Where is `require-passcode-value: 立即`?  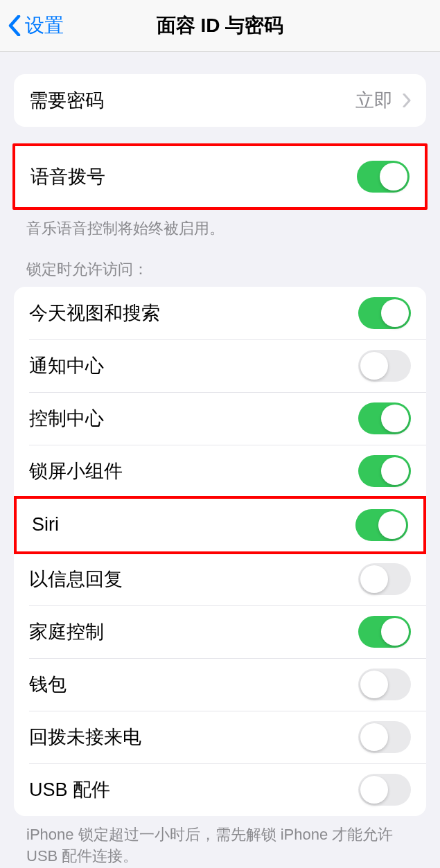 require-passcode-value: 立即 is located at coordinates (383, 100).